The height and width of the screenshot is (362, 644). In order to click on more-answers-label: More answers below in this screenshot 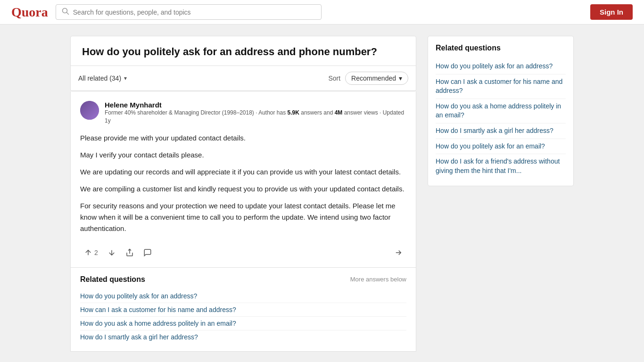, I will do `click(378, 279)`.